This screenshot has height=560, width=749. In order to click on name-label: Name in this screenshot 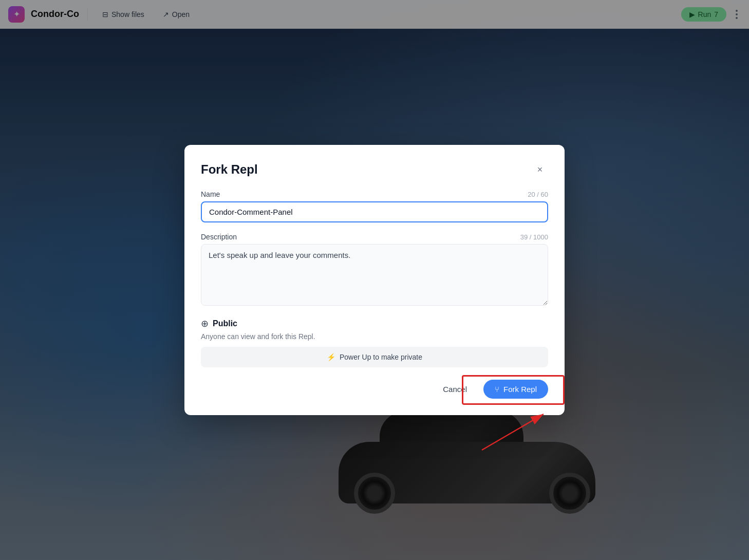, I will do `click(211, 194)`.